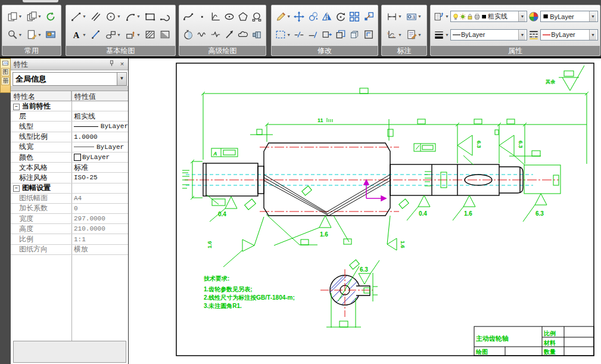 This screenshot has height=364, width=601. Describe the element at coordinates (96, 35) in the screenshot. I see `slash-button` at that location.